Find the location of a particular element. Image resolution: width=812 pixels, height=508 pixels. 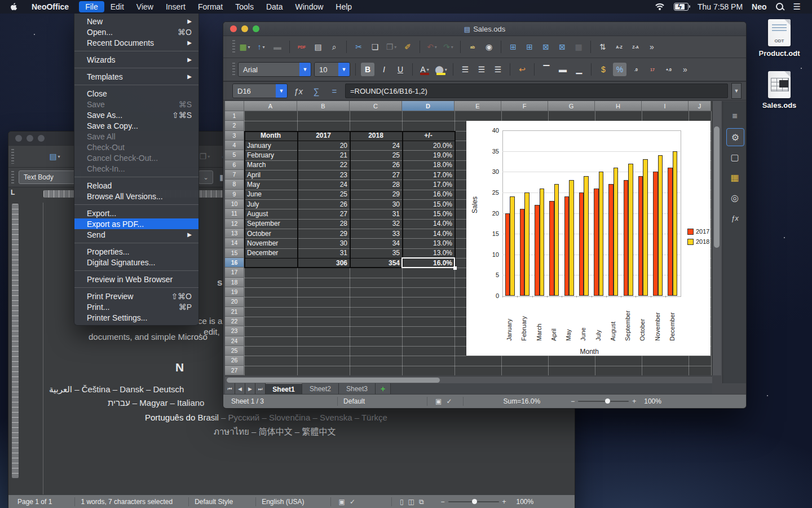

writer-zoom-slider: −+ is located at coordinates (473, 502).